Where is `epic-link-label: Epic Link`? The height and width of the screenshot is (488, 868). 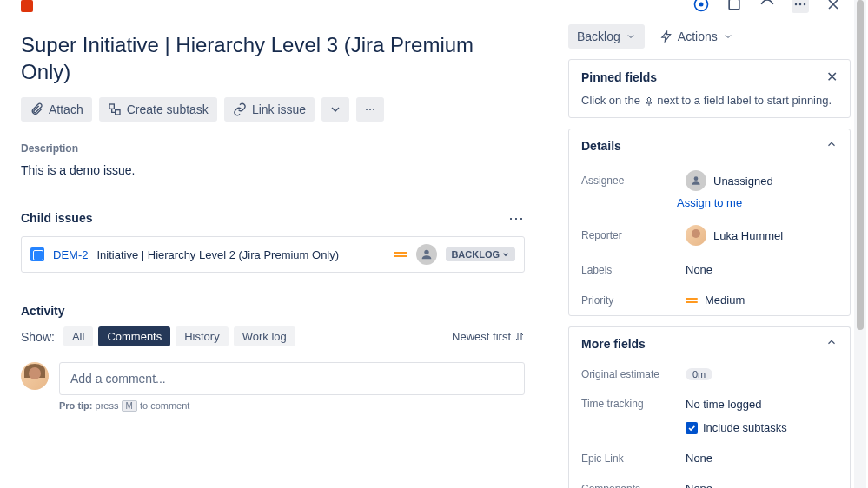
epic-link-label: Epic Link is located at coordinates (633, 458).